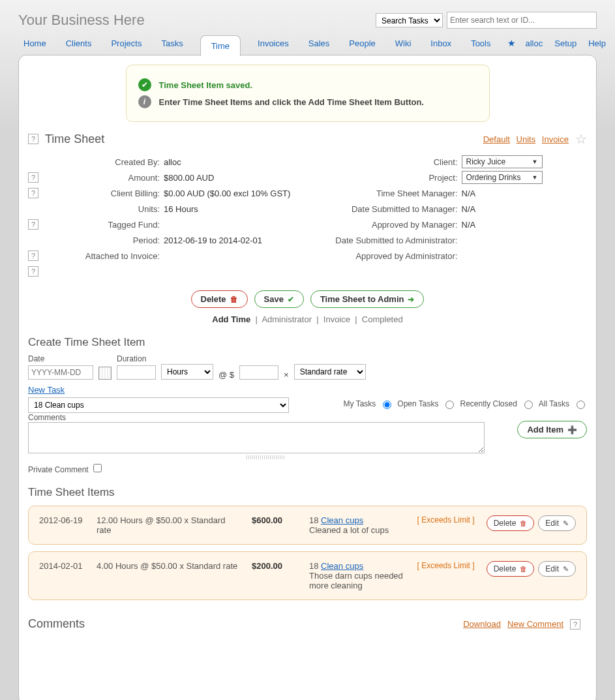  What do you see at coordinates (330, 372) in the screenshot?
I see `rate-type-select: Standard rate` at bounding box center [330, 372].